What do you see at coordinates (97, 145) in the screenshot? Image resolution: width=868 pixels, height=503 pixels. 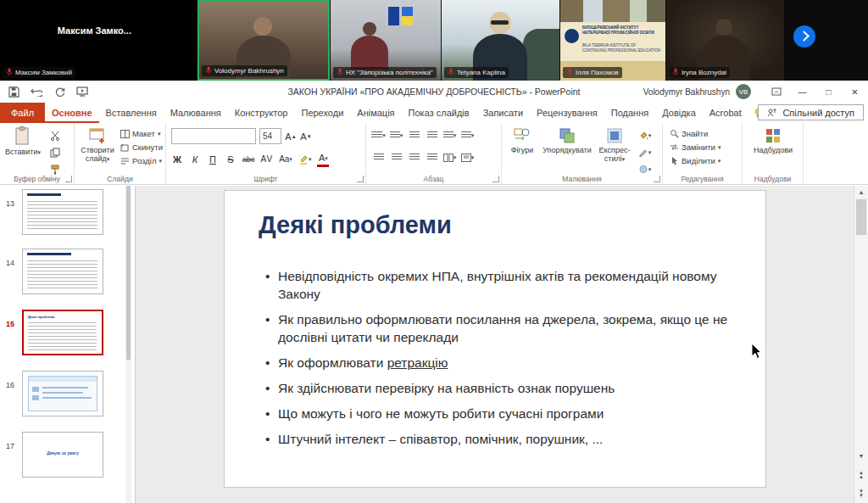 I see `new-slide-button: Створити слайд` at bounding box center [97, 145].